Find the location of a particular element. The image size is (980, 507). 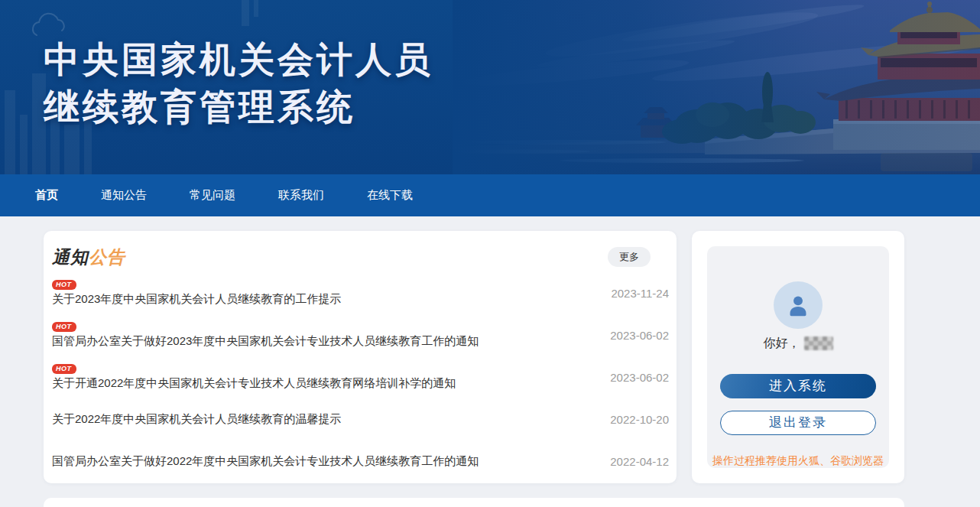

notice-link: 关于2023年度中央国家机关会计人员继续教育的工作提示 is located at coordinates (196, 300).